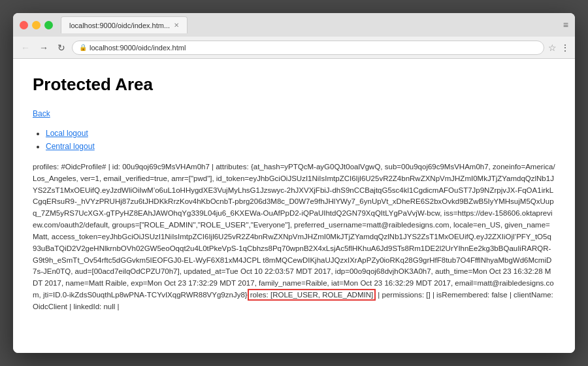 Image resolution: width=588 pixels, height=366 pixels. What do you see at coordinates (25, 48) in the screenshot?
I see `back-nav-button: ←` at bounding box center [25, 48].